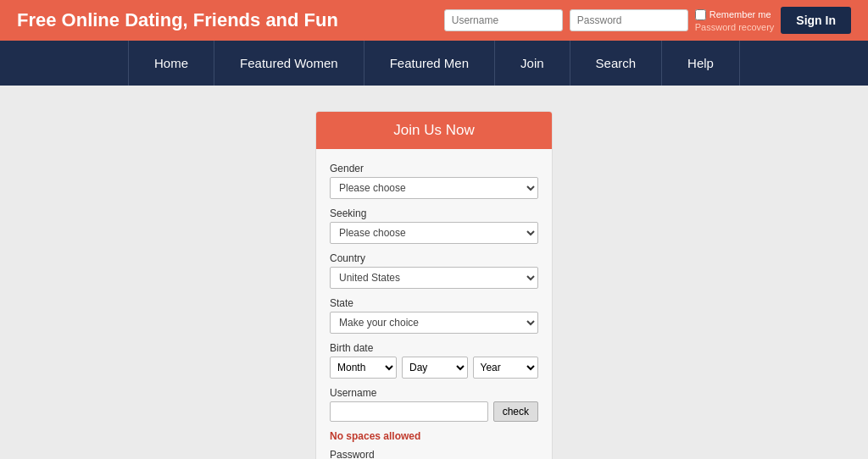  What do you see at coordinates (429, 63) in the screenshot?
I see `nav-item-featured-men: Featured Men` at bounding box center [429, 63].